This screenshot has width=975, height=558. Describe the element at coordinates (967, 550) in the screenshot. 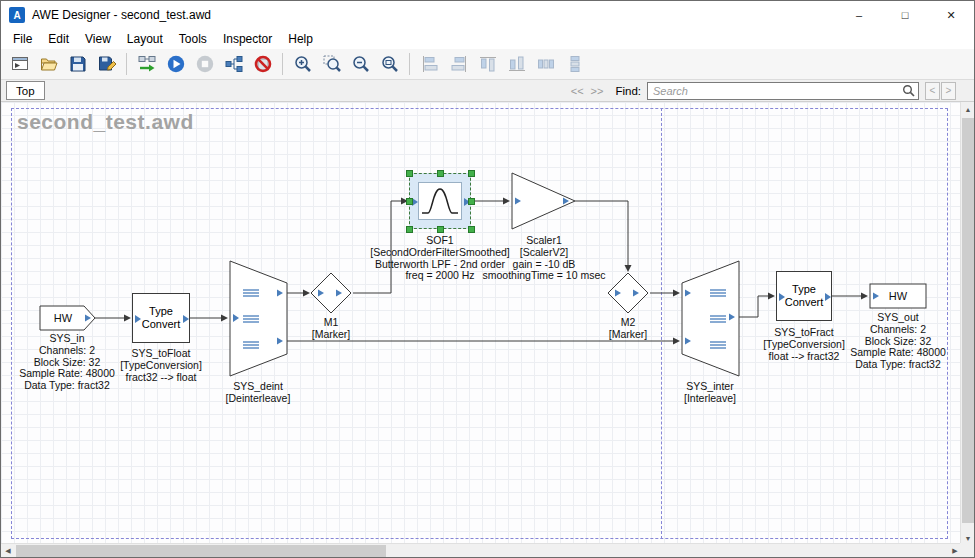

I see `scrollbar-corner` at that location.